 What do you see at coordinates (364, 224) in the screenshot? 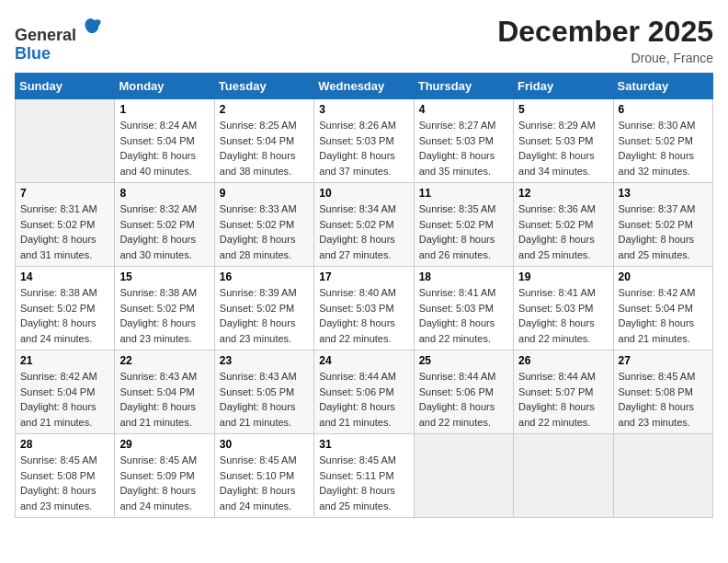
I see `week-row-2: 7Sunrise: 8:31 AMSunset: 5:02 PMDaylight…` at bounding box center [364, 224].